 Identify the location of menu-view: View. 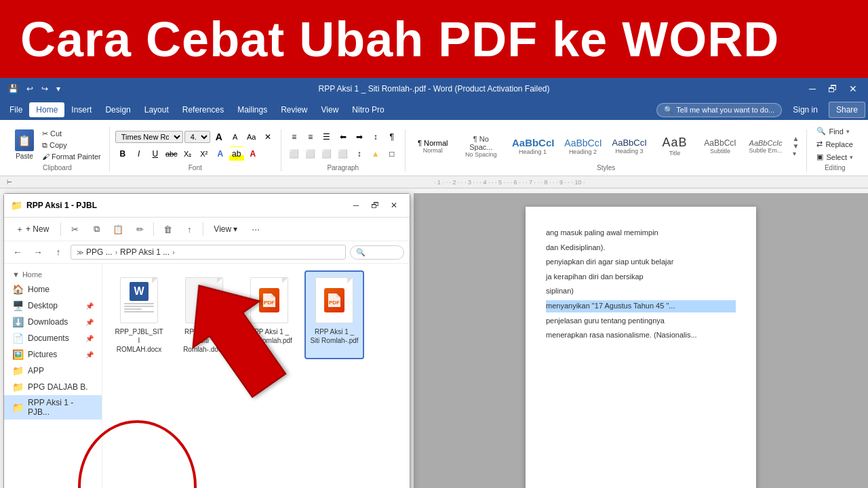
(330, 110).